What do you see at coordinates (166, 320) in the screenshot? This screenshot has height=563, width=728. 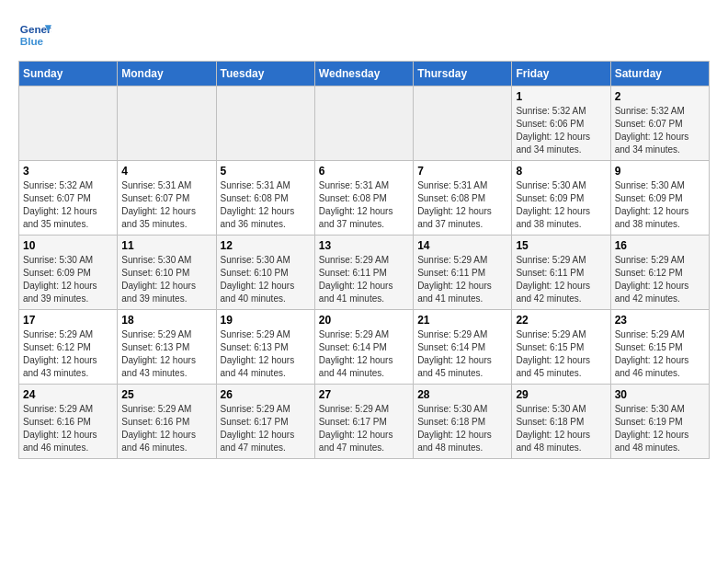 I see `day-number: 18` at bounding box center [166, 320].